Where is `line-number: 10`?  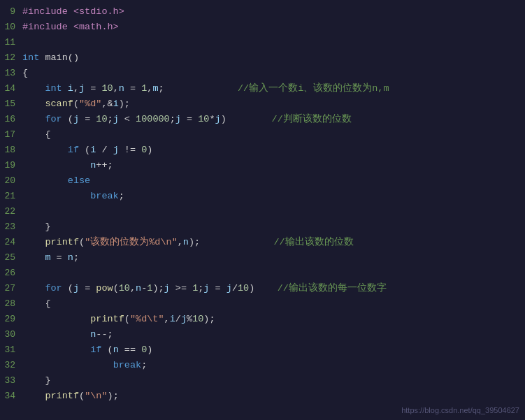 line-number: 10 is located at coordinates (11, 27).